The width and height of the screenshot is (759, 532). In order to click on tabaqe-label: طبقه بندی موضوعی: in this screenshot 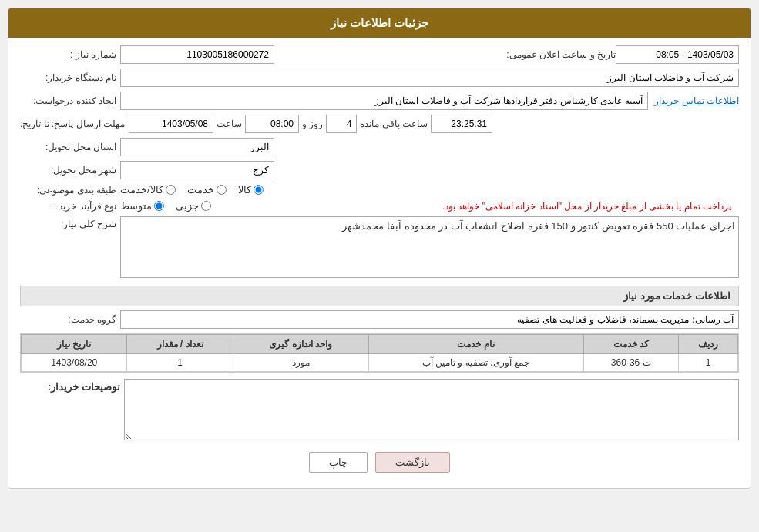, I will do `click(70, 190)`.